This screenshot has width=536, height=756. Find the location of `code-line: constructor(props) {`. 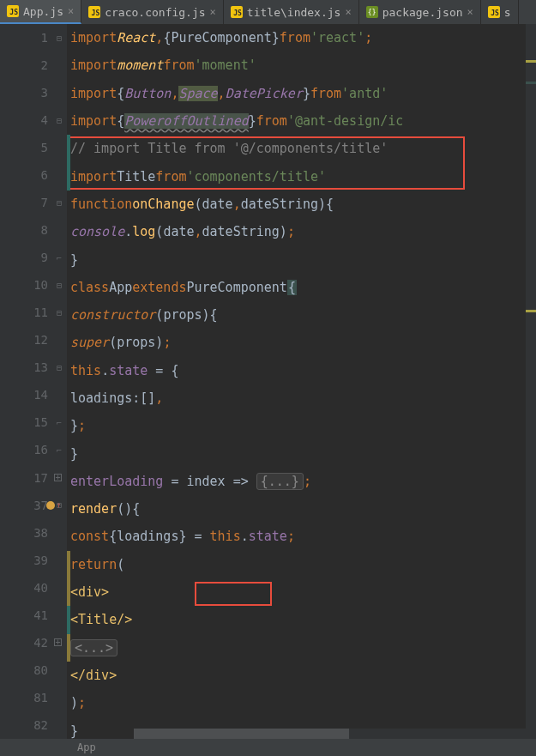

code-line: constructor(props) { is located at coordinates (304, 315).